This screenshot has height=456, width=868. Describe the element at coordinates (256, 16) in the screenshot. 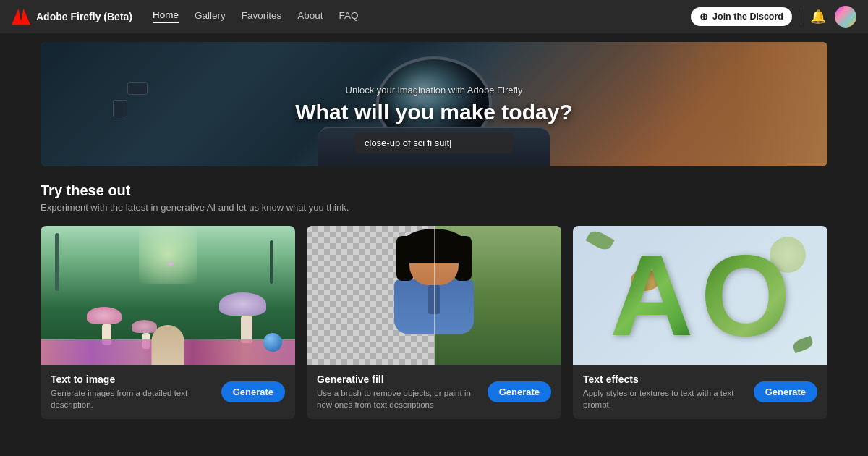

I see `main-nav: Home Gallery Favorites About FAQ` at that location.